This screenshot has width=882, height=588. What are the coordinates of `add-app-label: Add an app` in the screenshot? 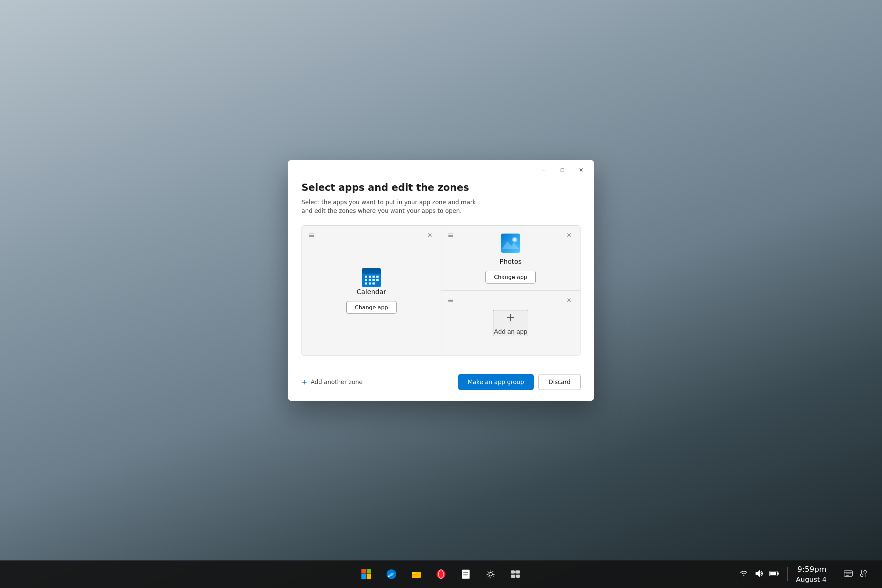 It's located at (511, 332).